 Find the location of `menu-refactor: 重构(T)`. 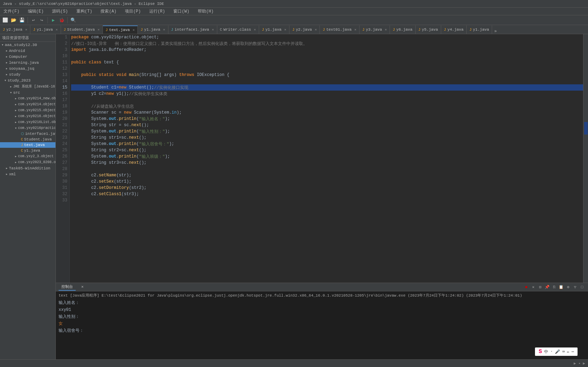

menu-refactor: 重构(T) is located at coordinates (84, 11).